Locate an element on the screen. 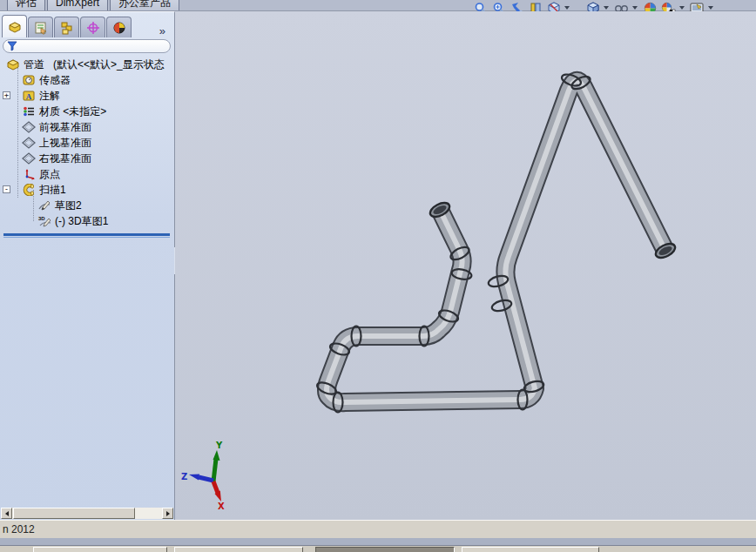 The height and width of the screenshot is (552, 756). tab-displaymanager is located at coordinates (118, 27).